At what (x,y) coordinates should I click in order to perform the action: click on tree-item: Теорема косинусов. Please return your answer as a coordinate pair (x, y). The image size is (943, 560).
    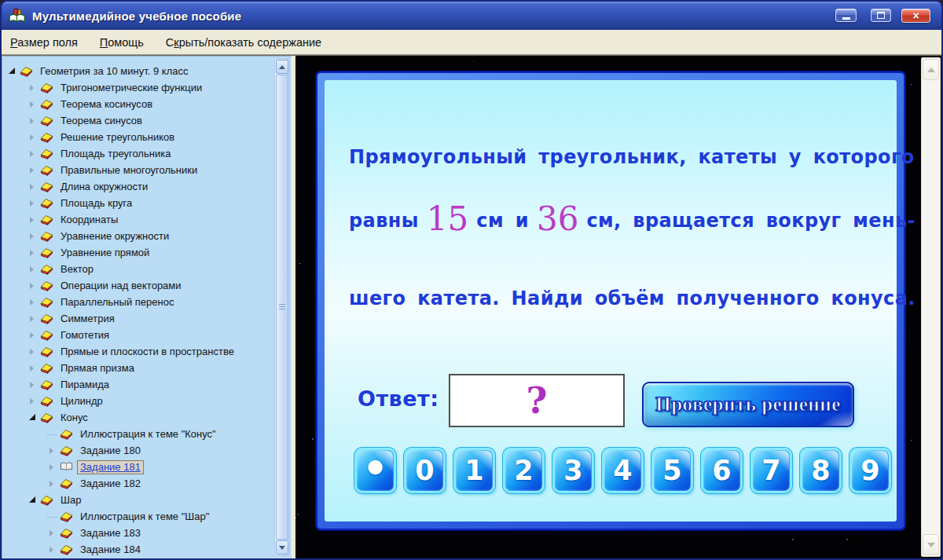
    Looking at the image, I should click on (137, 104).